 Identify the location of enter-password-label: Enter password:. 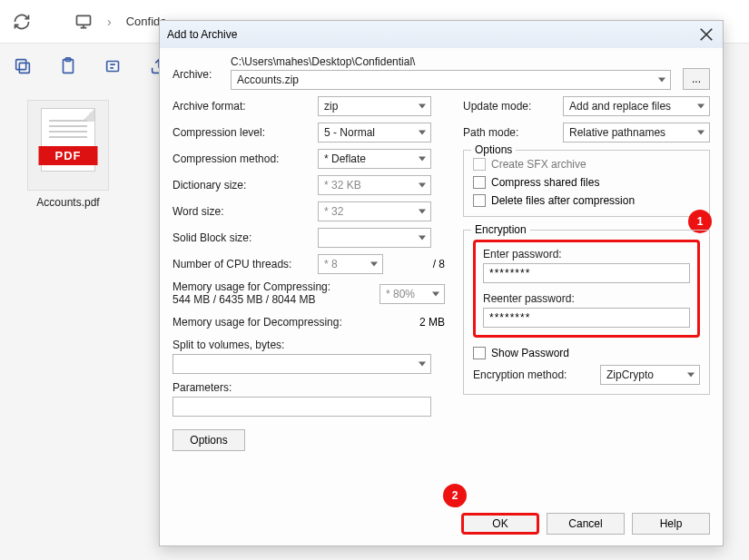
(586, 254).